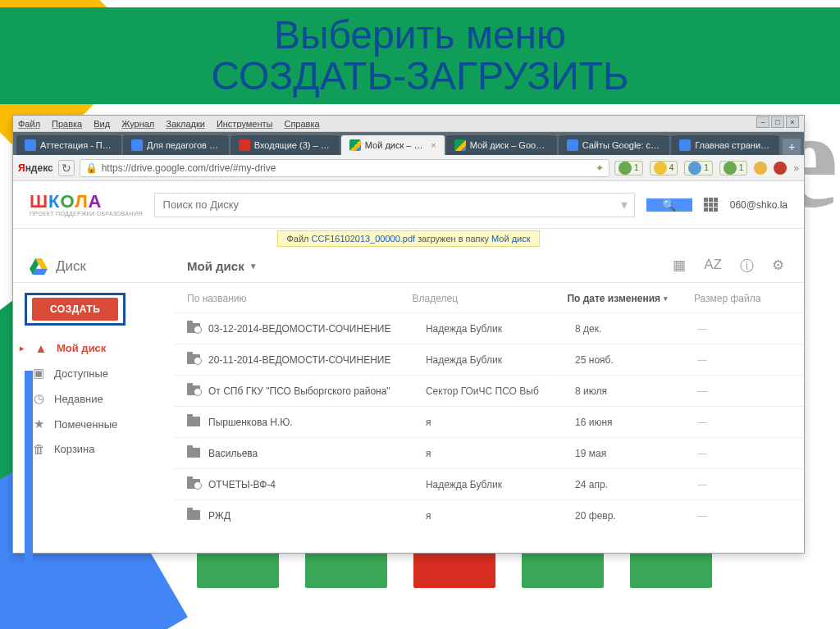  What do you see at coordinates (393, 145) in the screenshot?
I see `browser-tab: Мой диск – G...×` at bounding box center [393, 145].